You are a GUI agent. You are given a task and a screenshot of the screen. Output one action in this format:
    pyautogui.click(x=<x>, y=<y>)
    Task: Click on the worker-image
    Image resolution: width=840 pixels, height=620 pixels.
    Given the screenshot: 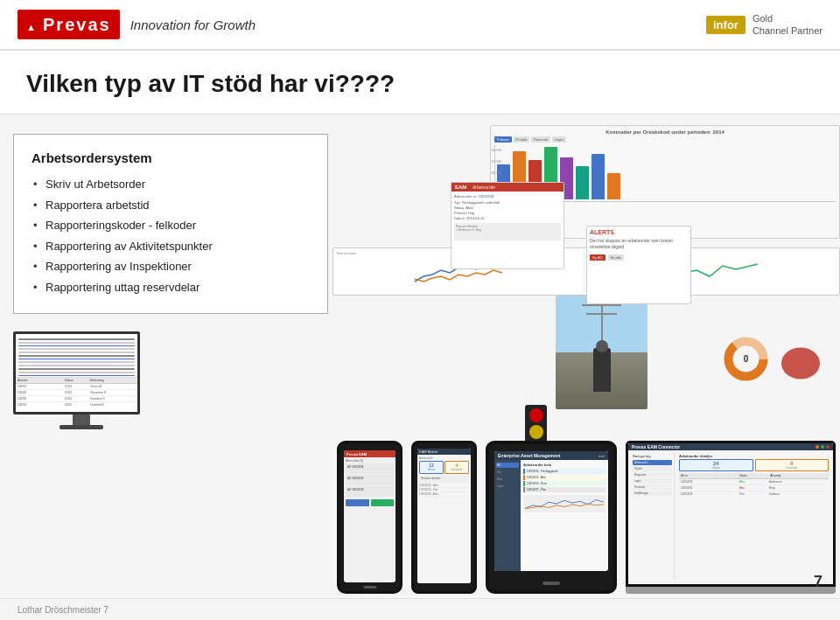 What is the action you would take?
    pyautogui.click(x=602, y=352)
    